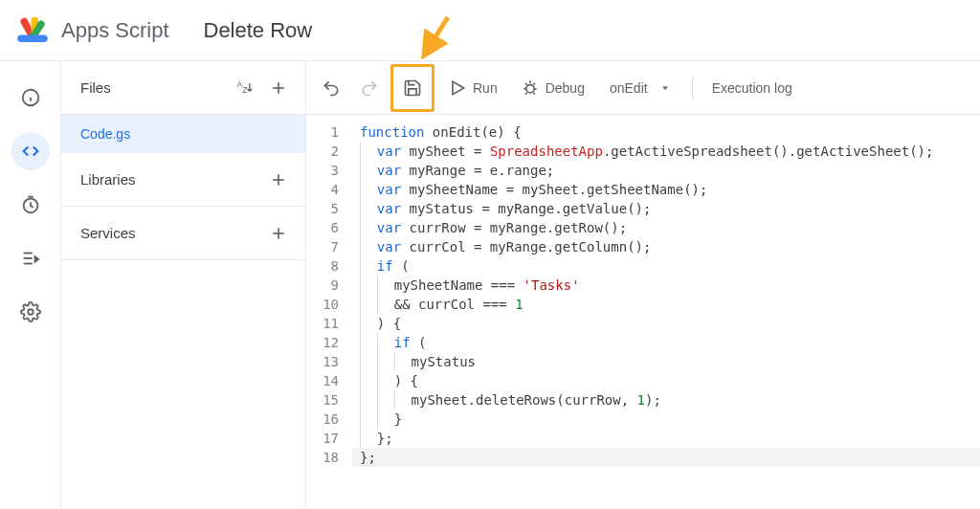  What do you see at coordinates (752, 88) in the screenshot?
I see `exec-log-label: Execution log` at bounding box center [752, 88].